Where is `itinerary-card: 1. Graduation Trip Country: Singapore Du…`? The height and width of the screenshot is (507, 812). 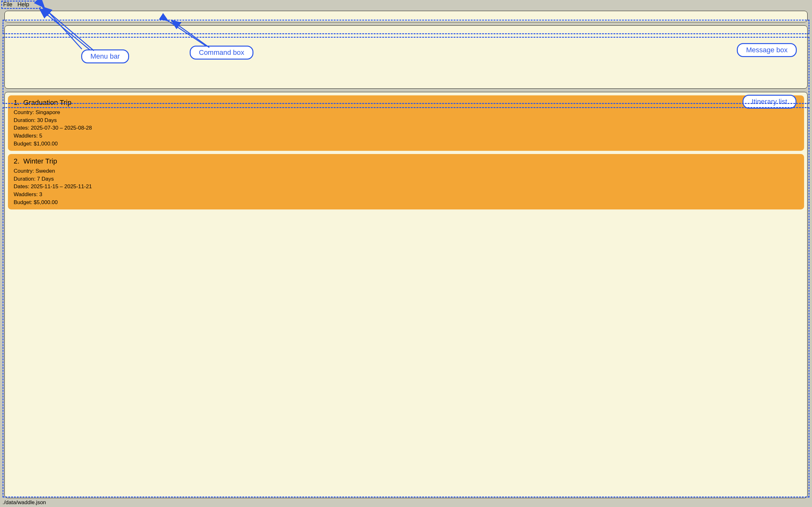 itinerary-card: 1. Graduation Trip Country: Singapore Du… is located at coordinates (406, 123).